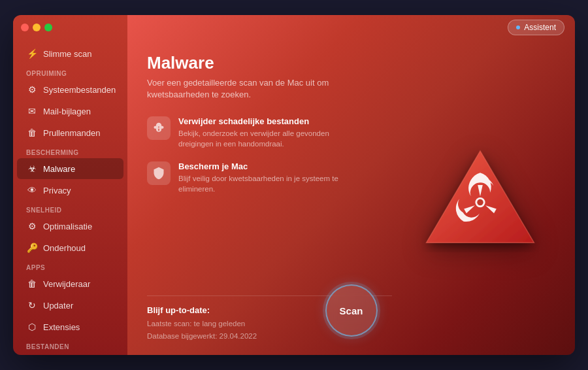 The height and width of the screenshot is (370, 588). Describe the element at coordinates (71, 169) in the screenshot. I see `sidebar-item-malware: ☣ Malware` at that location.